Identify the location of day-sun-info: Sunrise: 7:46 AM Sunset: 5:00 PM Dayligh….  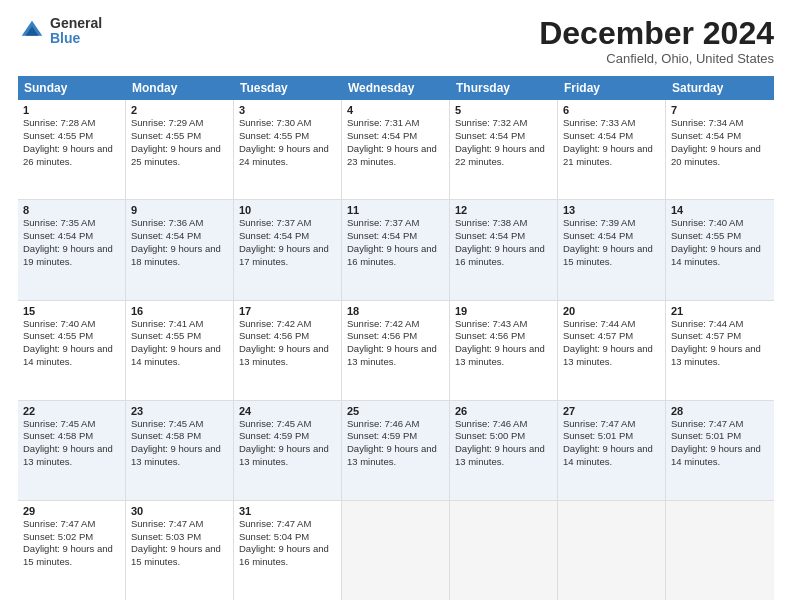
(504, 444).